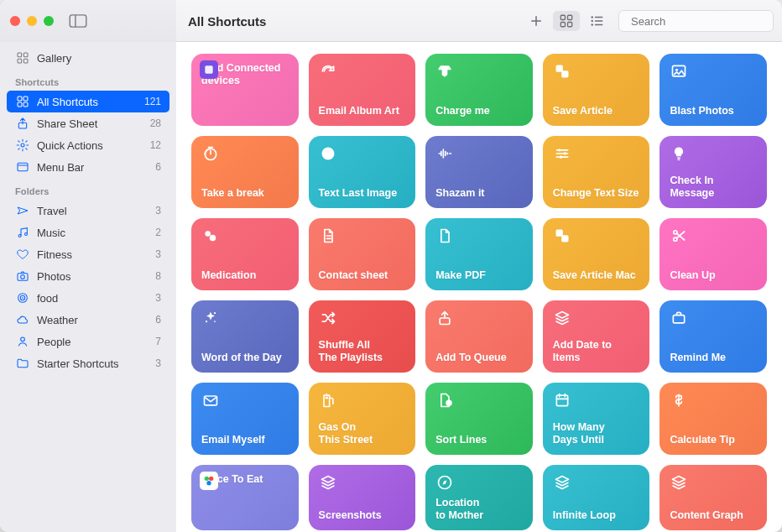 This screenshot has height=532, width=782. Describe the element at coordinates (88, 167) in the screenshot. I see `sidebar-item-menu-bar: Menu Bar6` at that location.